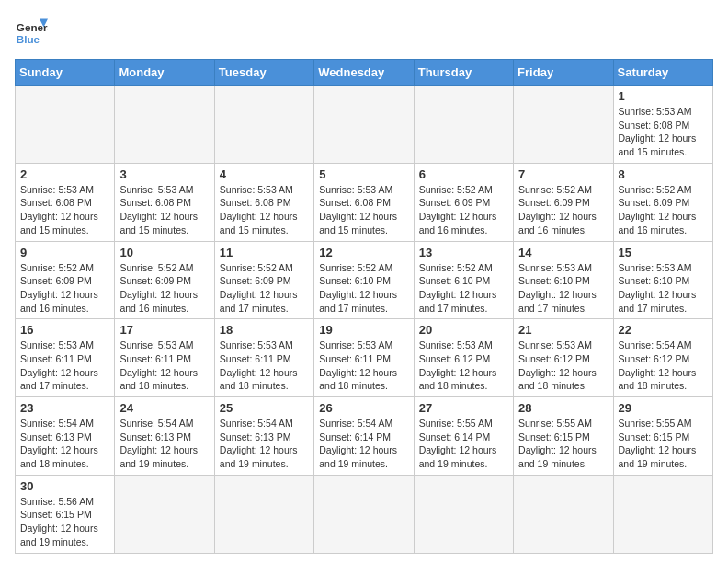 Image resolution: width=728 pixels, height=563 pixels. What do you see at coordinates (264, 202) in the screenshot?
I see `calendar-cell: 4Sunrise: 5:53 AM Sunset: 6:08 PM Daylig…` at bounding box center [264, 202].